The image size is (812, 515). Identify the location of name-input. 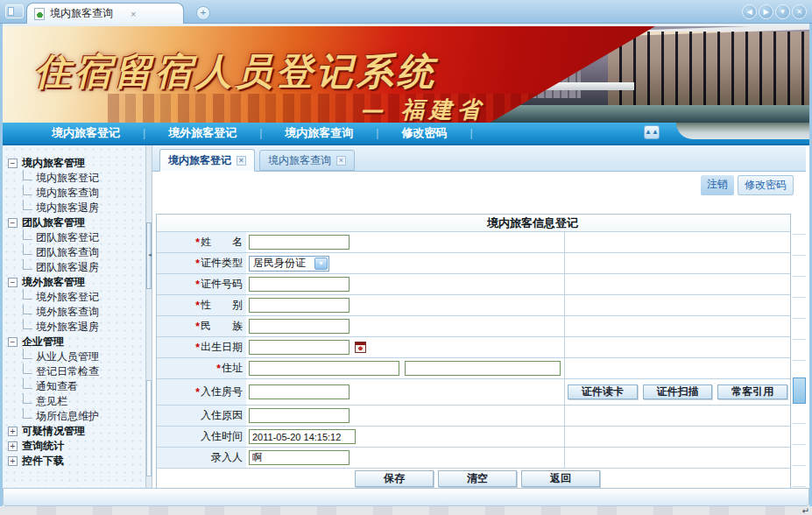
(300, 242).